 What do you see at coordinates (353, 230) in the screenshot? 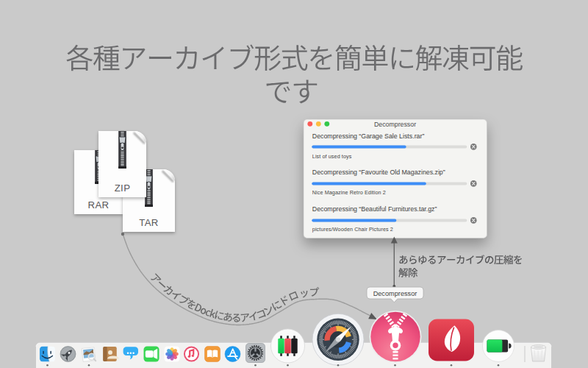
I see `svg-text:pictures/Wooden Chair Pictures: pictures/Wooden Chair Pictures 2` at bounding box center [353, 230].